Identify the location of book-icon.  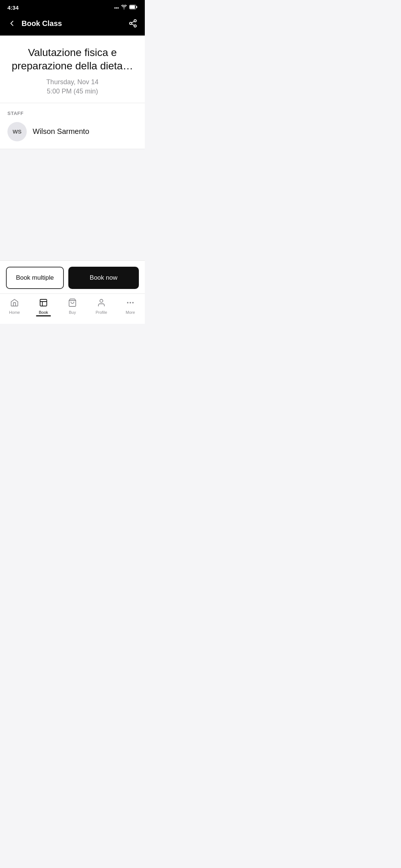
(43, 303).